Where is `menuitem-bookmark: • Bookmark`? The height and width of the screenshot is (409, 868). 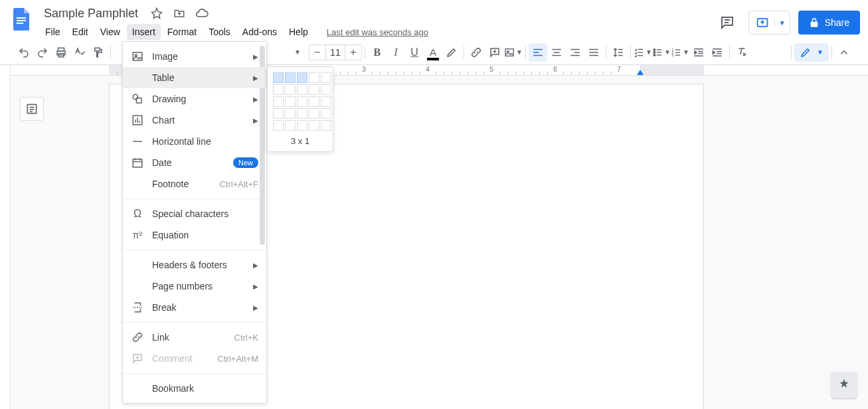 menuitem-bookmark: • Bookmark is located at coordinates (195, 388).